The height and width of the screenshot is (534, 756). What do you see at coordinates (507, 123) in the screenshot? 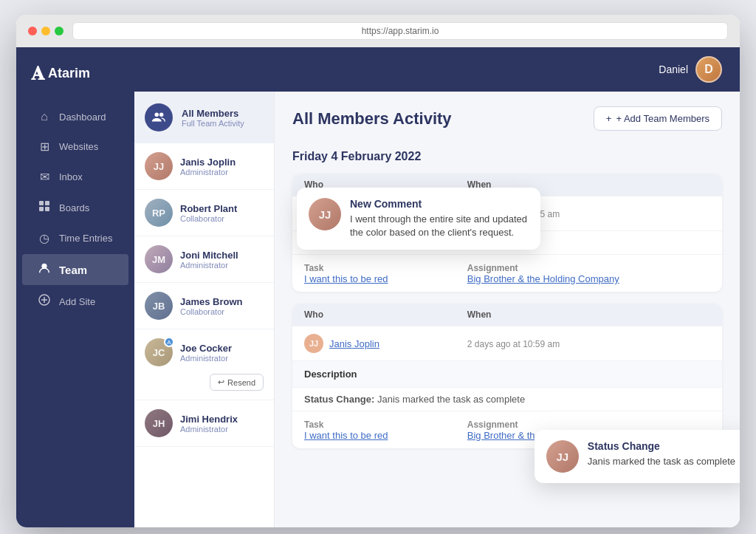
I see `activity-header: All Members Activity + + Add Team Member…` at bounding box center [507, 123].